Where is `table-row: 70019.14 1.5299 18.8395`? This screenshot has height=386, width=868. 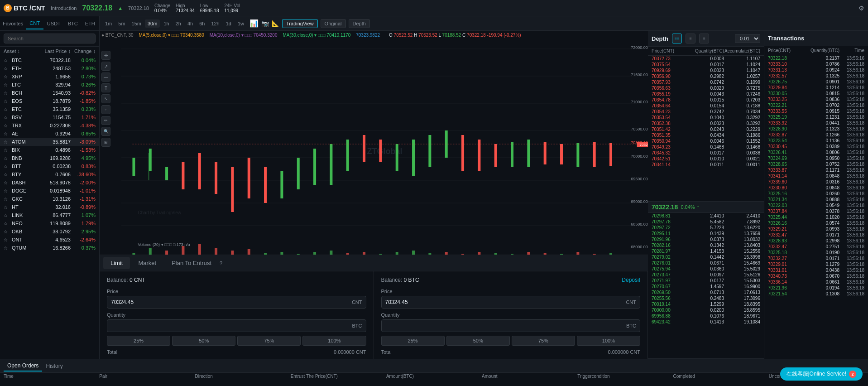
table-row: 70019.14 1.5299 18.8395 is located at coordinates (706, 304).